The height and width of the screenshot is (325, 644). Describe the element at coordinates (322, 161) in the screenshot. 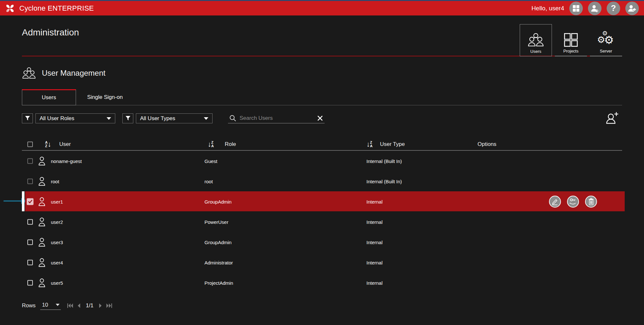

I see `table-row: noname-guest Guest Internal (Built In)` at that location.